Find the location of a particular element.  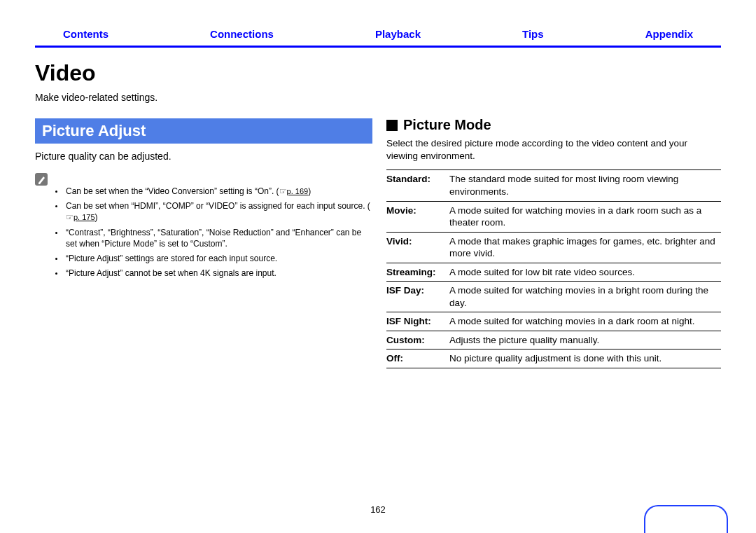

table-row: ISF Night: A mode suited for watching mo… is located at coordinates (554, 322).